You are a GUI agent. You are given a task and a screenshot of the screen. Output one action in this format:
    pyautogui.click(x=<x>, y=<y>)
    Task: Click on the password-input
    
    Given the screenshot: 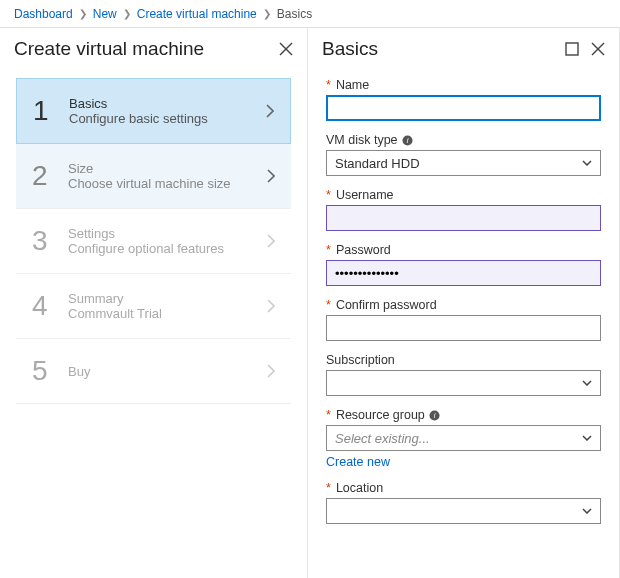 What is the action you would take?
    pyautogui.click(x=464, y=273)
    